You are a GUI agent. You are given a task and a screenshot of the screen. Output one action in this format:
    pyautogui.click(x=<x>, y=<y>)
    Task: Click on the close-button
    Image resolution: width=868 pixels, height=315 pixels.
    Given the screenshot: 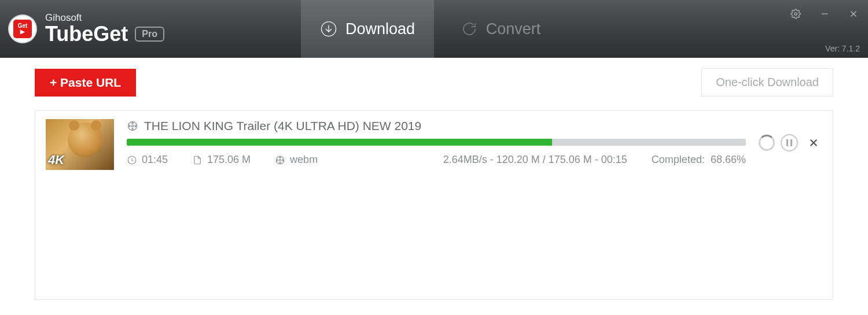 What is the action you would take?
    pyautogui.click(x=854, y=14)
    